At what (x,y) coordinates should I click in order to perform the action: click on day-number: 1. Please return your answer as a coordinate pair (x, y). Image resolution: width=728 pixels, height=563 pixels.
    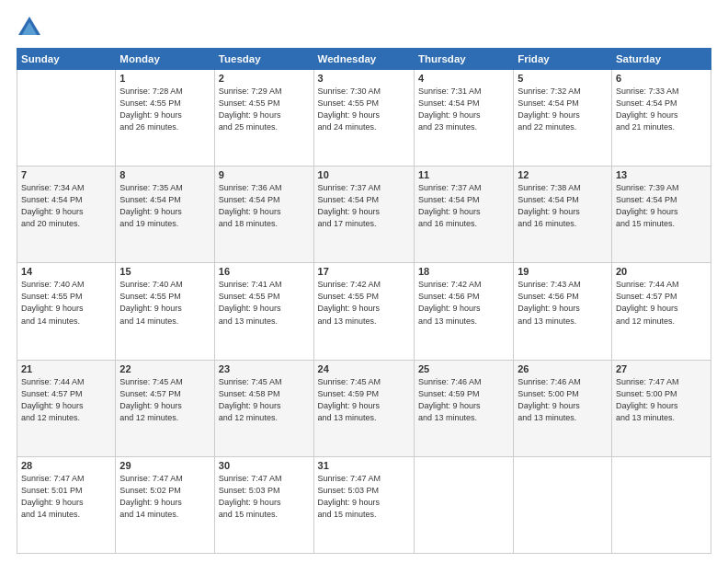
    Looking at the image, I should click on (165, 78).